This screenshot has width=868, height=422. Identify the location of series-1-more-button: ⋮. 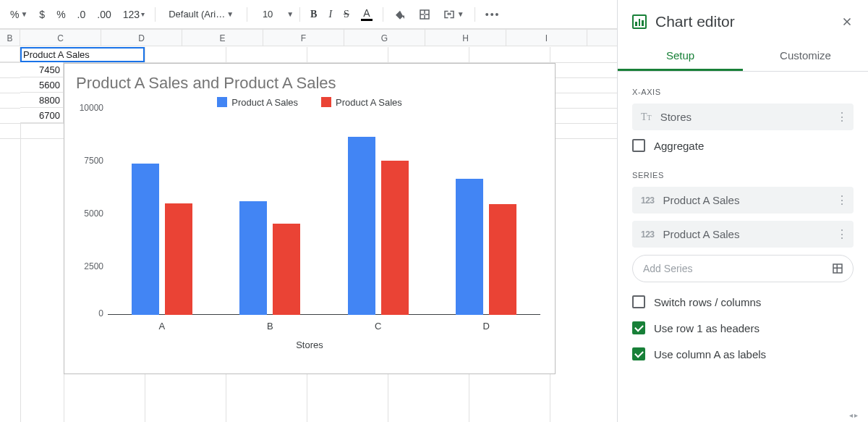
(842, 235).